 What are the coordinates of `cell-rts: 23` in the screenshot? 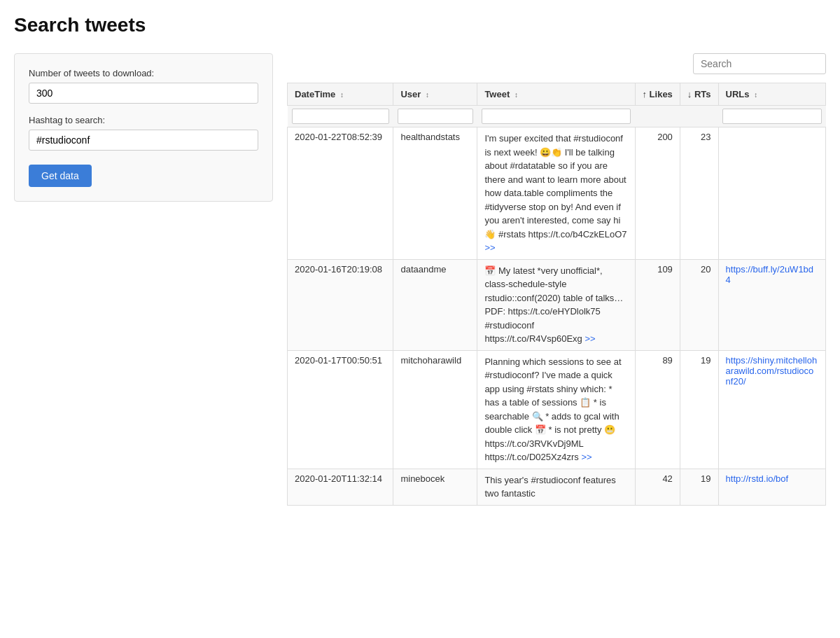 It's located at (699, 193).